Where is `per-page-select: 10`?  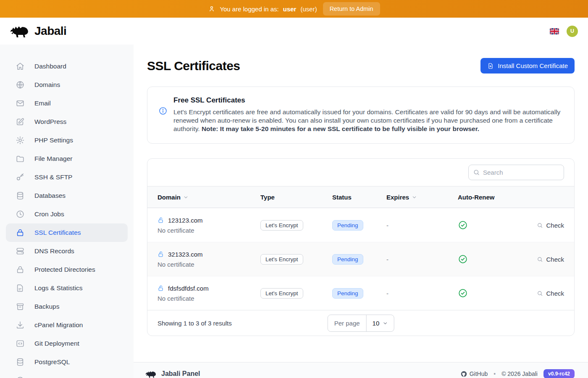
per-page-select: 10 is located at coordinates (380, 323).